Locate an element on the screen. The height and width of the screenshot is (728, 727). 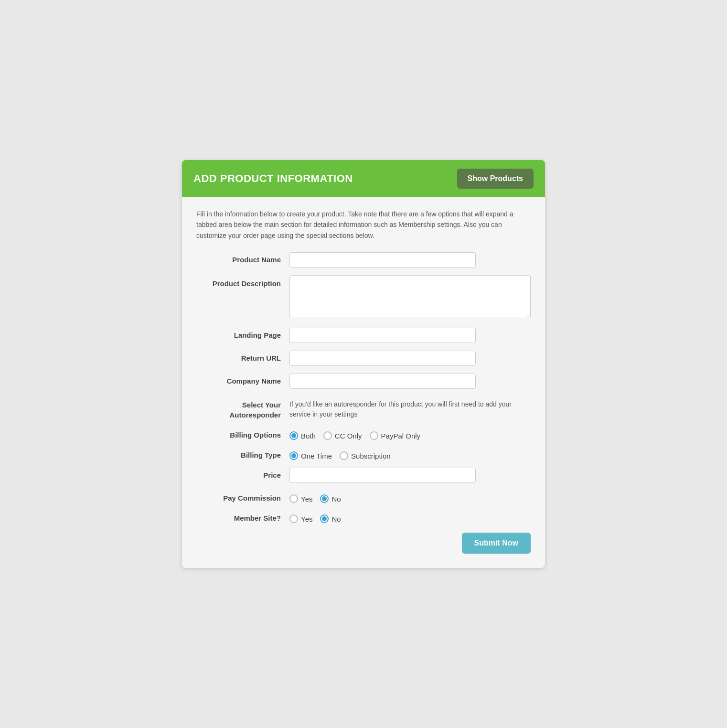
member-site-row: Member Site? Yes No is located at coordinates (364, 517).